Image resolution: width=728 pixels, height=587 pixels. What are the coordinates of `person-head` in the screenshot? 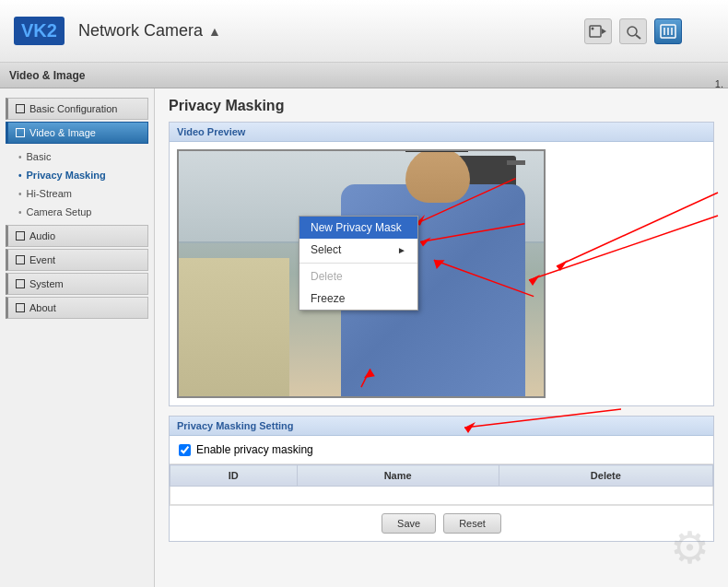 It's located at (438, 176).